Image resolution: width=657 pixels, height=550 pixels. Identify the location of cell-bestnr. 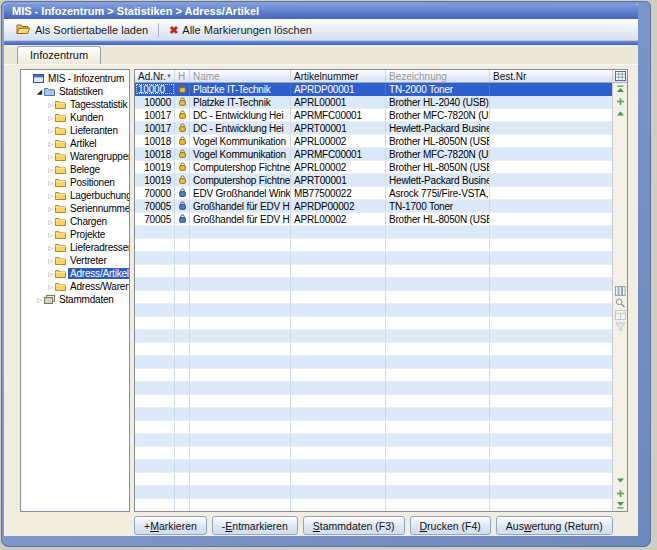
(551, 193).